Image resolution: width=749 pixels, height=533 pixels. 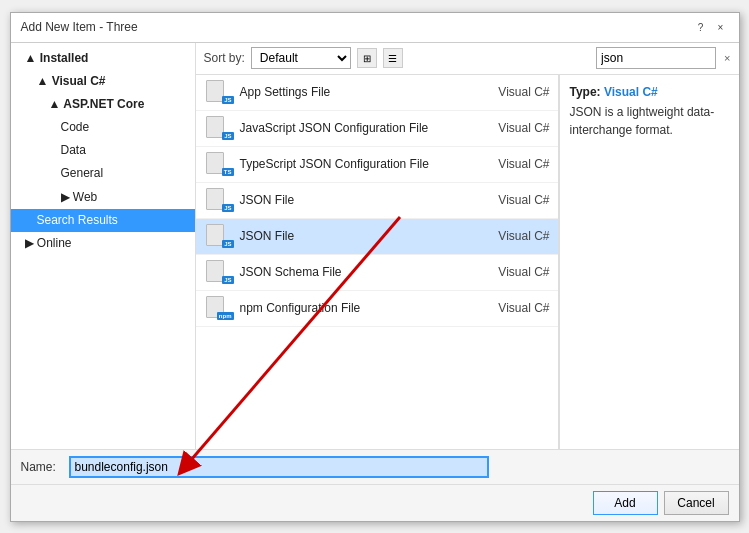 I want to click on list-item: TS TypeScript JSON Configuration File Vi…, so click(x=377, y=165).